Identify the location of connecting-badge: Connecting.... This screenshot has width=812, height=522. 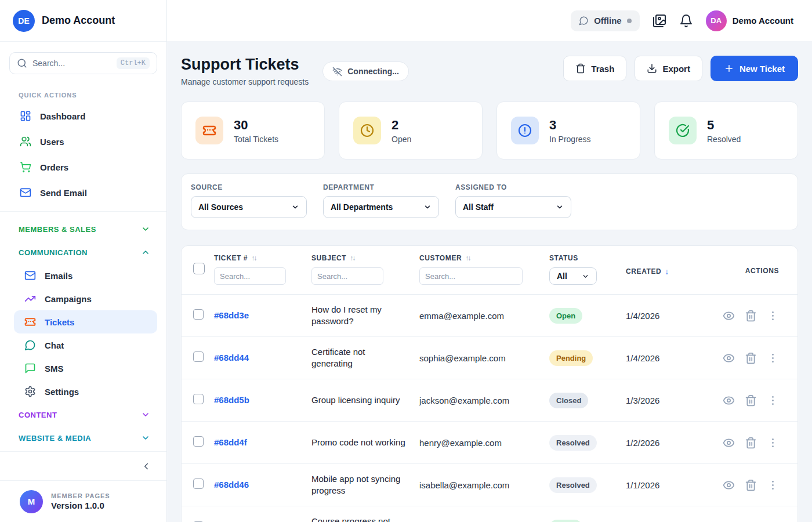
(365, 71).